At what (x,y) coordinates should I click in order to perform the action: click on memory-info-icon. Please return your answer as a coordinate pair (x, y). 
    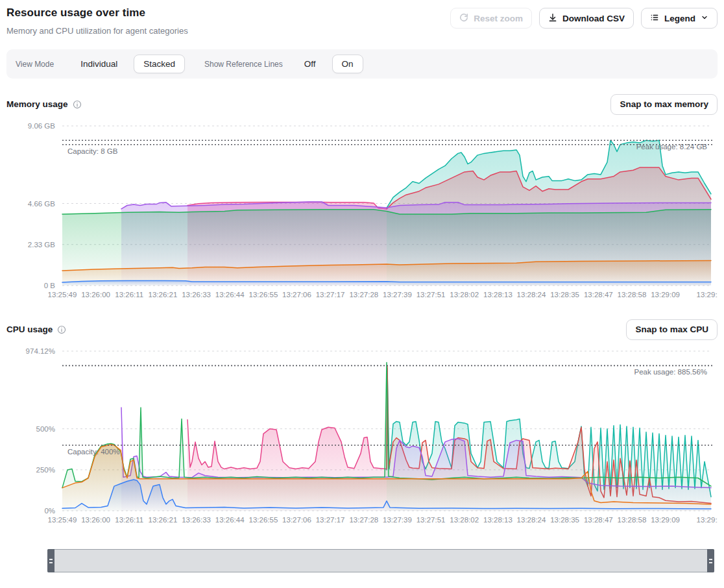
    Looking at the image, I should click on (77, 104).